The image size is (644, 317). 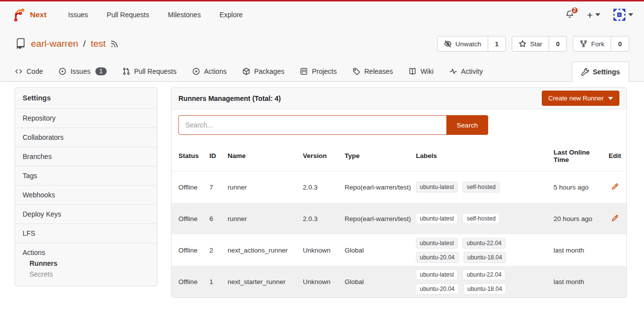 I want to click on repo-book-icon, so click(x=21, y=44).